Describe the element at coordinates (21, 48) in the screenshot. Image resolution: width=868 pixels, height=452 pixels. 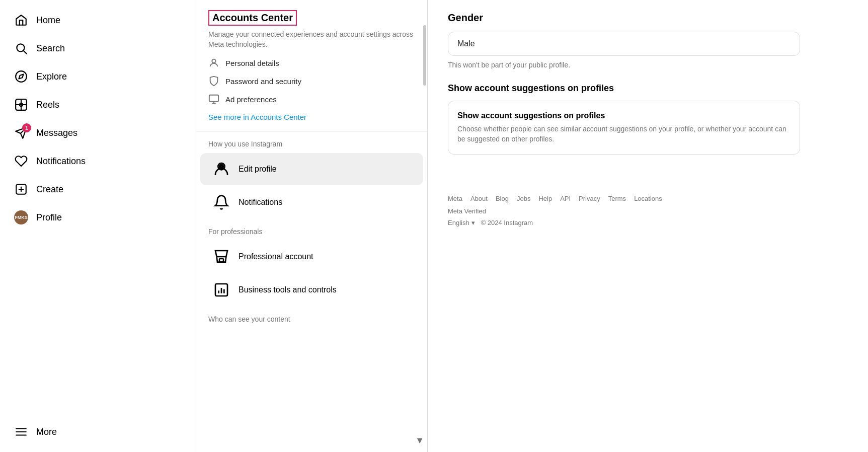
I see `search-icon` at that location.